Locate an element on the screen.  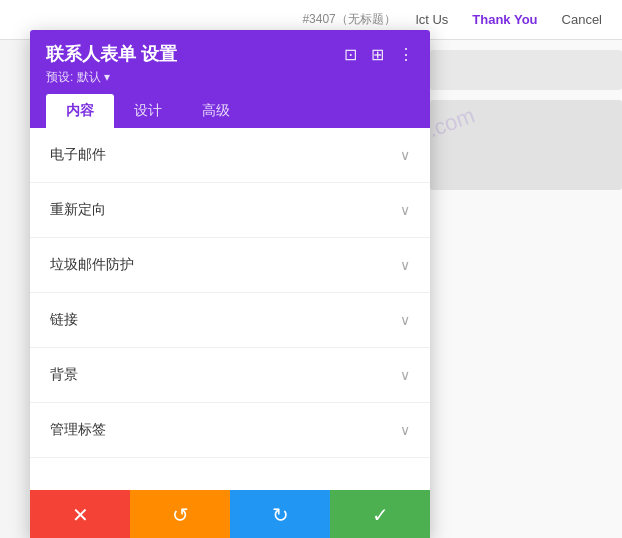
preset-label: 预设: 默认 ▾ is located at coordinates (78, 77).